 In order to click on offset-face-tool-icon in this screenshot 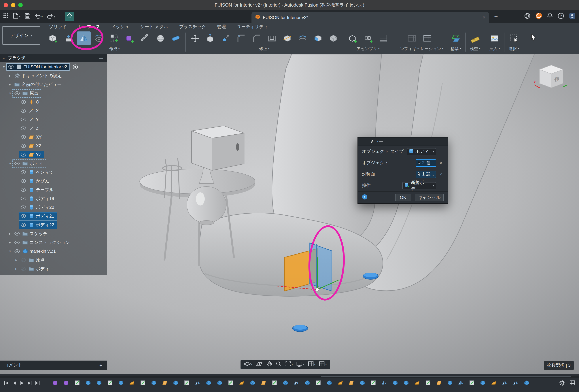, I will do `click(226, 38)`.